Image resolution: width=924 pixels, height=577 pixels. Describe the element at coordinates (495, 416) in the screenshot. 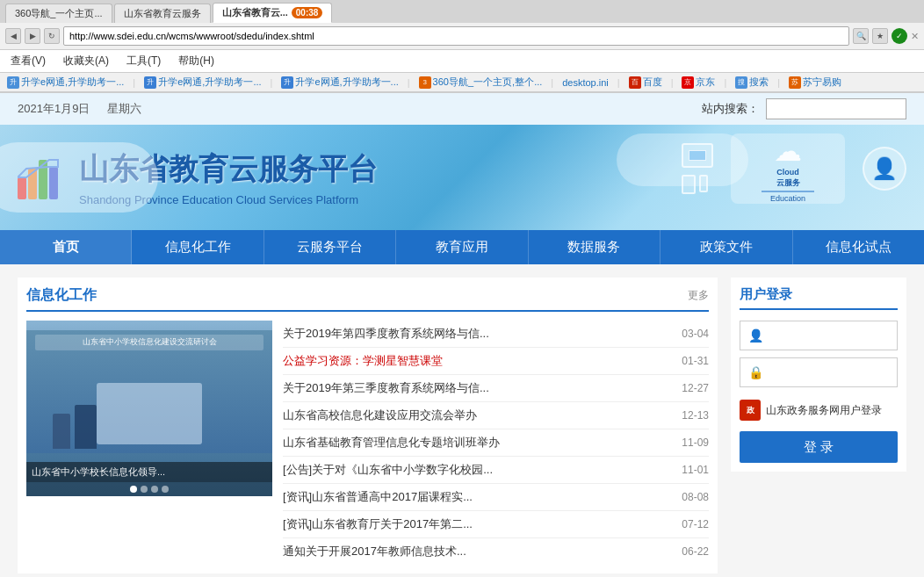

I see `news-item-3: 山东省高校信息化建设应用交流会举办 12-13` at that location.